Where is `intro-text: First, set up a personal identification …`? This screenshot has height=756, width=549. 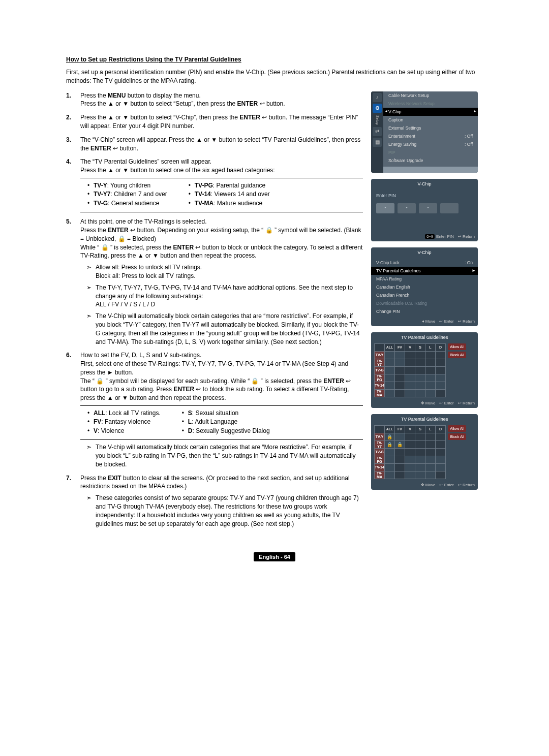
intro-text: First, set up a personal identification … is located at coordinates (274, 77).